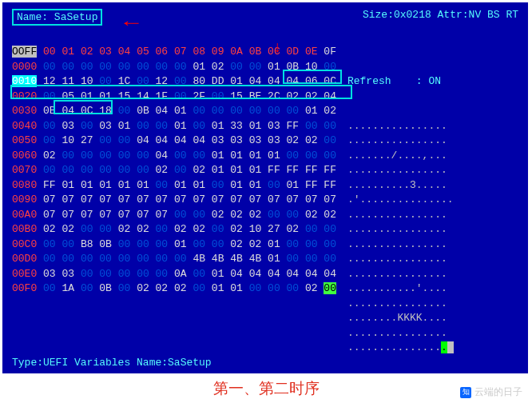 The width and height of the screenshot is (532, 407). Describe the element at coordinates (24, 273) in the screenshot. I see `row-offset: 00E0` at that location.